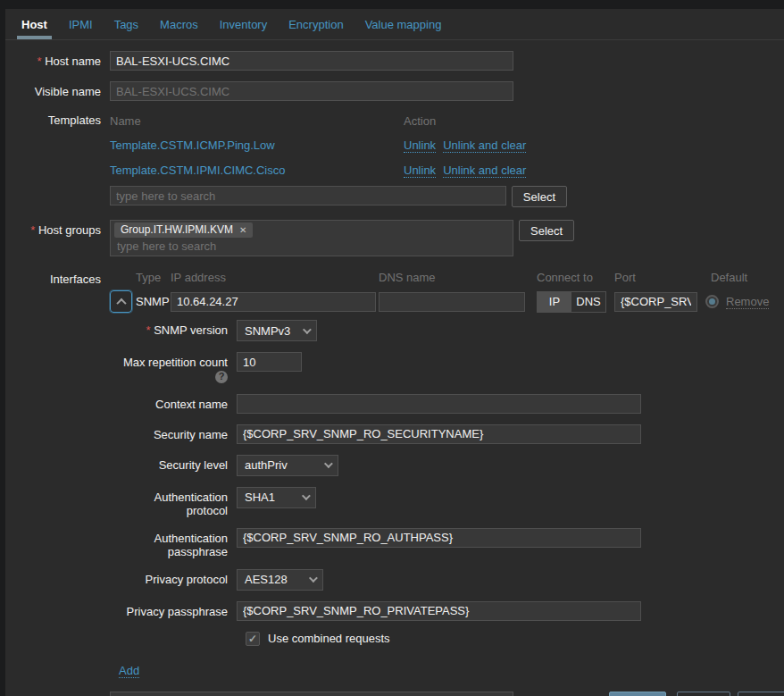 The width and height of the screenshot is (784, 696). I want to click on col-connect-header: Connect to, so click(571, 277).